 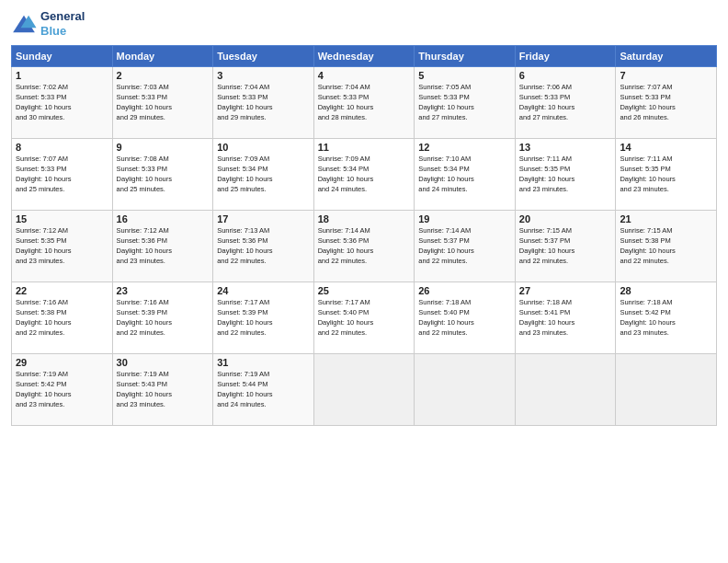 I want to click on day-number: 8, so click(x=63, y=147).